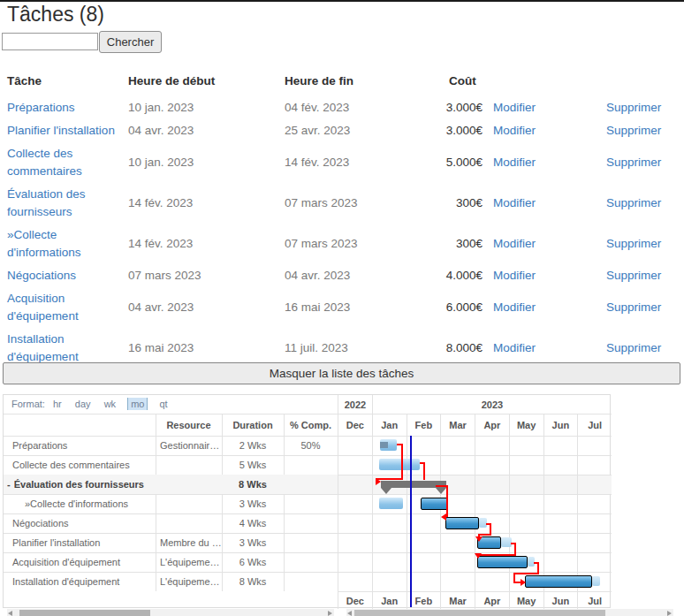 Image resolution: width=684 pixels, height=616 pixels. I want to click on gantt-duration: 4 Wks, so click(253, 523).